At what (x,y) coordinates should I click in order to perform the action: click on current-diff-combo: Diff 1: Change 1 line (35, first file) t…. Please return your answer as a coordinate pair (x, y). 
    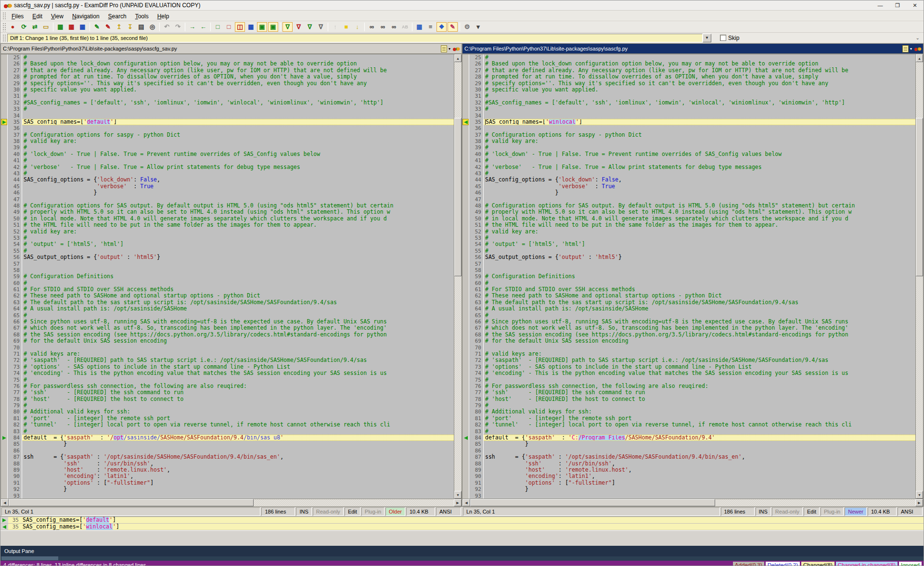
    Looking at the image, I should click on (355, 38).